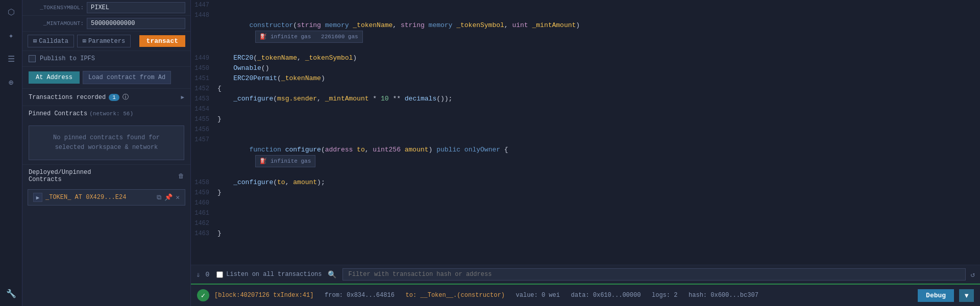  What do you see at coordinates (585, 79) in the screenshot?
I see `code-line-1451: 1451 ERC20Permit(_tokenName)` at bounding box center [585, 79].